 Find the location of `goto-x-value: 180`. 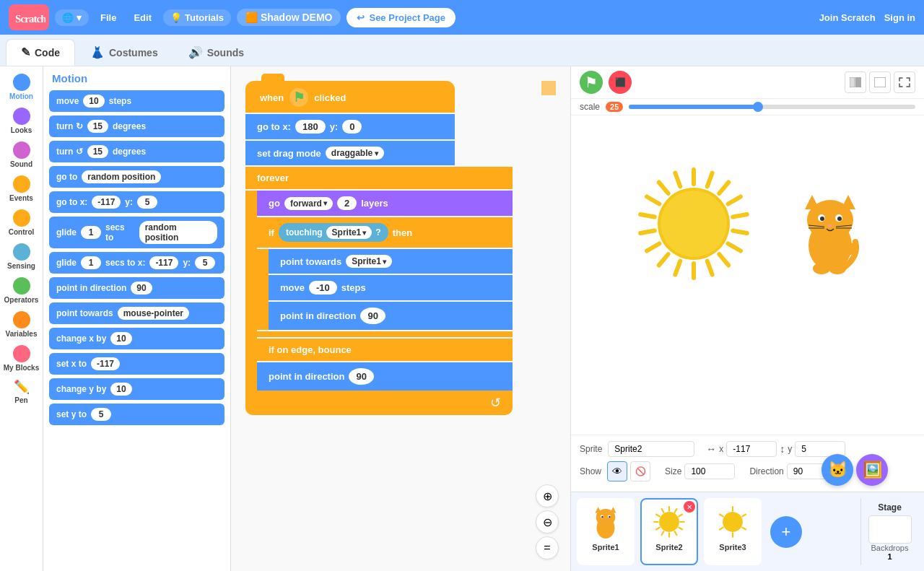

goto-x-value: 180 is located at coordinates (310, 127).